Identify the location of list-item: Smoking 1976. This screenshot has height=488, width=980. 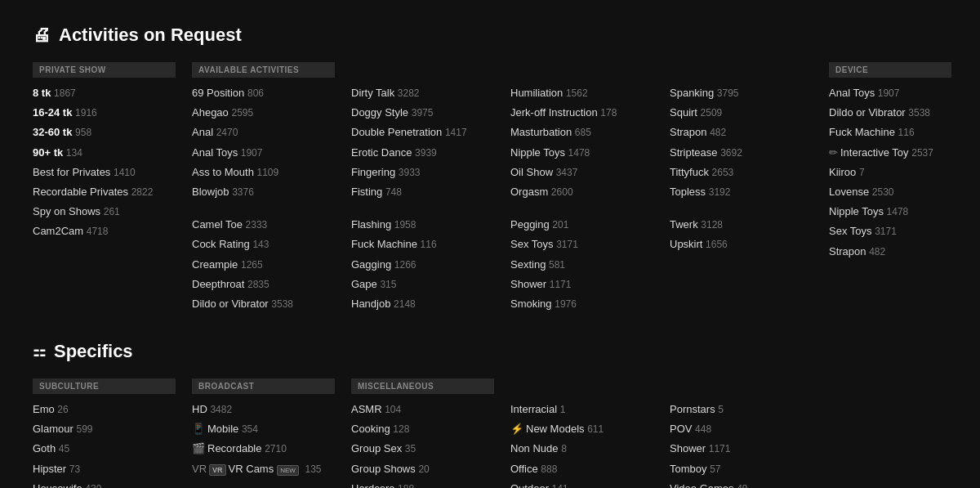
(581, 304).